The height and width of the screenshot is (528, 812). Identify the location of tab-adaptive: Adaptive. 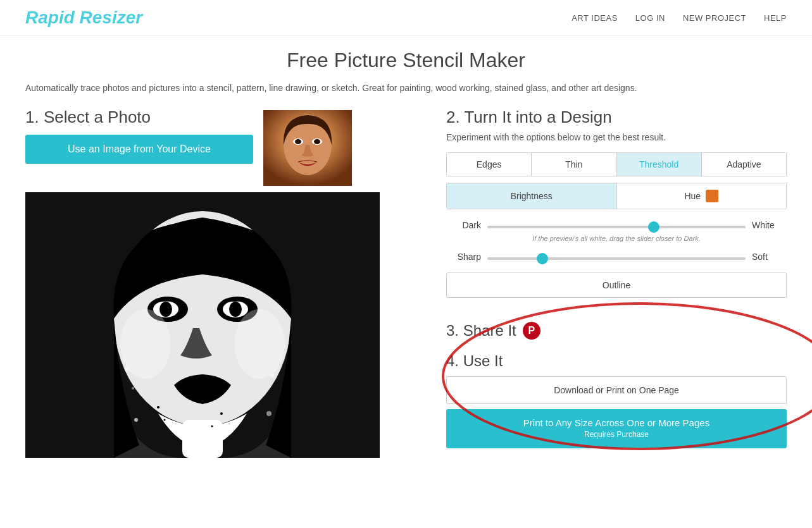
(744, 164).